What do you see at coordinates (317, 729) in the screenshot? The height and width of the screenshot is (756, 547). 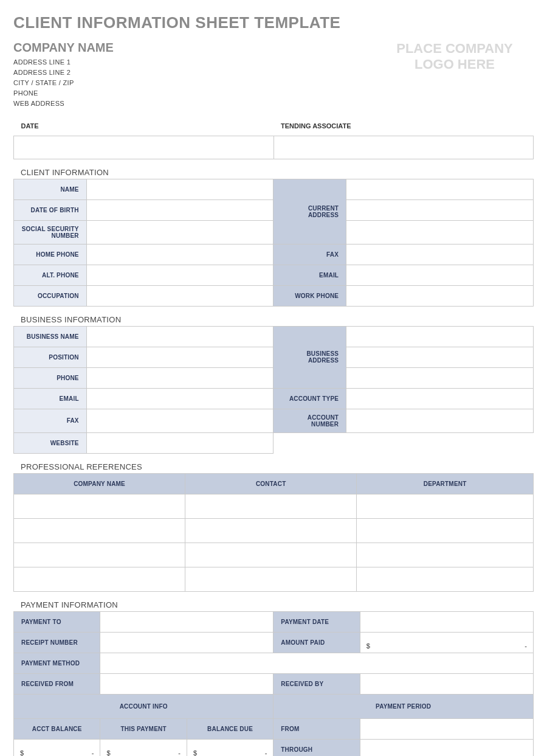 I see `label-from: FROM` at bounding box center [317, 729].